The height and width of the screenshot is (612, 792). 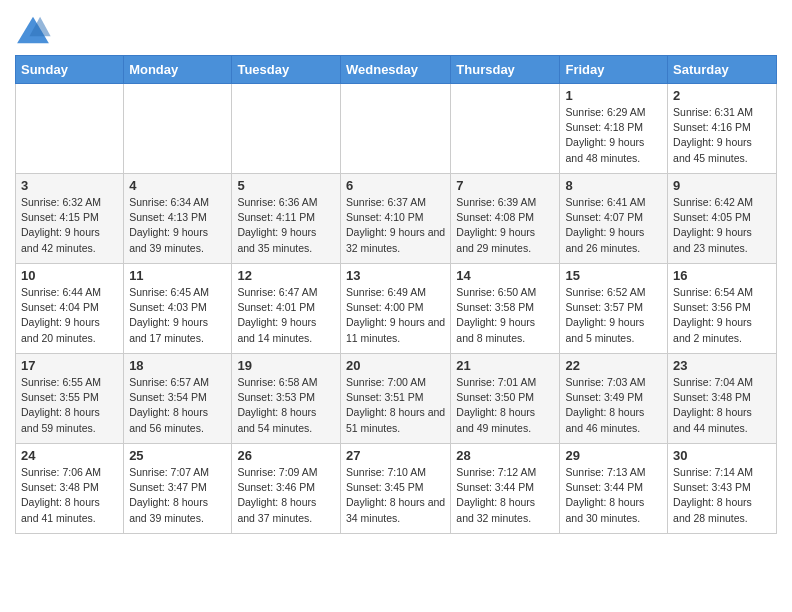 What do you see at coordinates (396, 309) in the screenshot?
I see `week-row-3: 10Sunrise: 6:44 AMSunset: 4:04 PMDayligh…` at bounding box center [396, 309].